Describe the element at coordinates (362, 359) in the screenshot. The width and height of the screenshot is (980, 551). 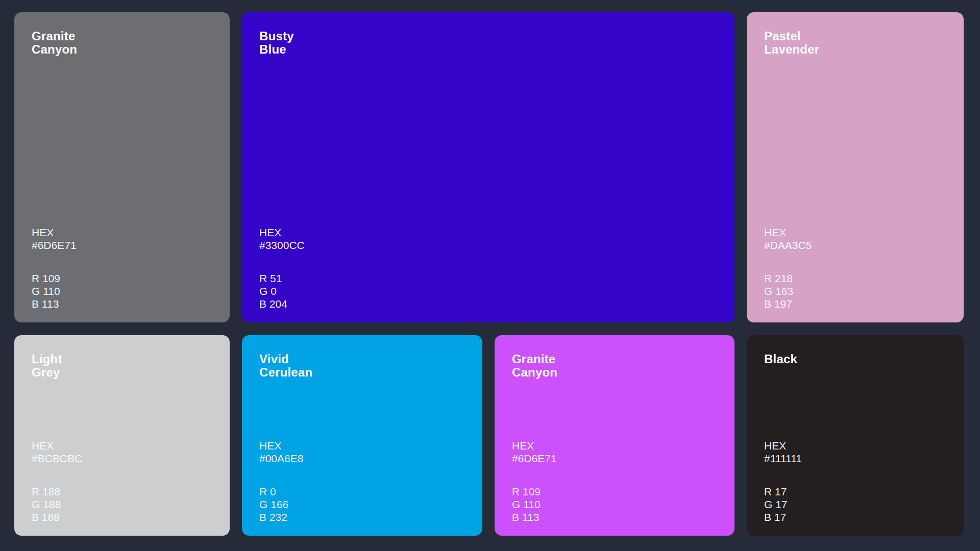
I see `color-name-line1: Vivid` at that location.